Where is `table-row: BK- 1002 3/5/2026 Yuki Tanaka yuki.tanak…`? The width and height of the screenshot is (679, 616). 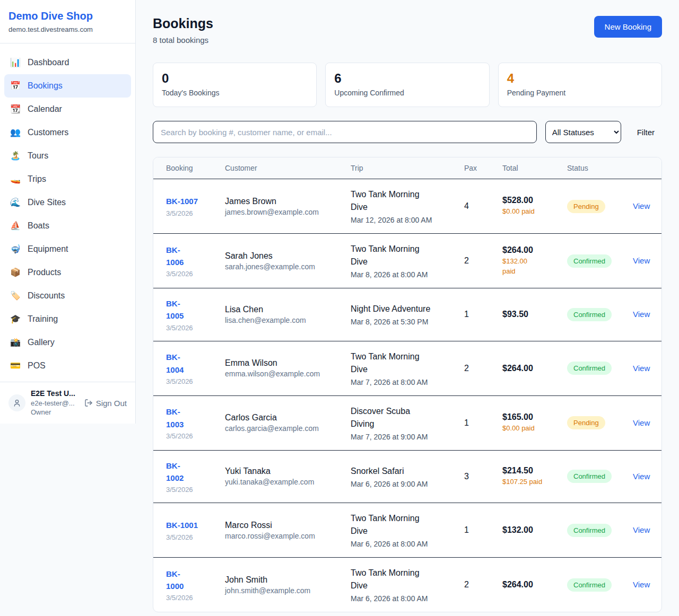 table-row: BK- 1002 3/5/2026 Yuki Tanaka yuki.tanak… is located at coordinates (407, 477).